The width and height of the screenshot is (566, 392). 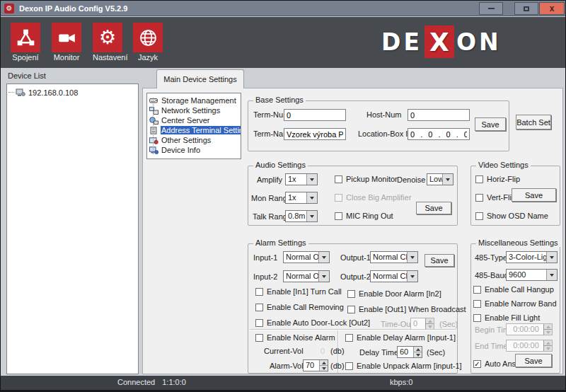 I want to click on misc-settings-title: Miscellaneous Settings, so click(x=518, y=243).